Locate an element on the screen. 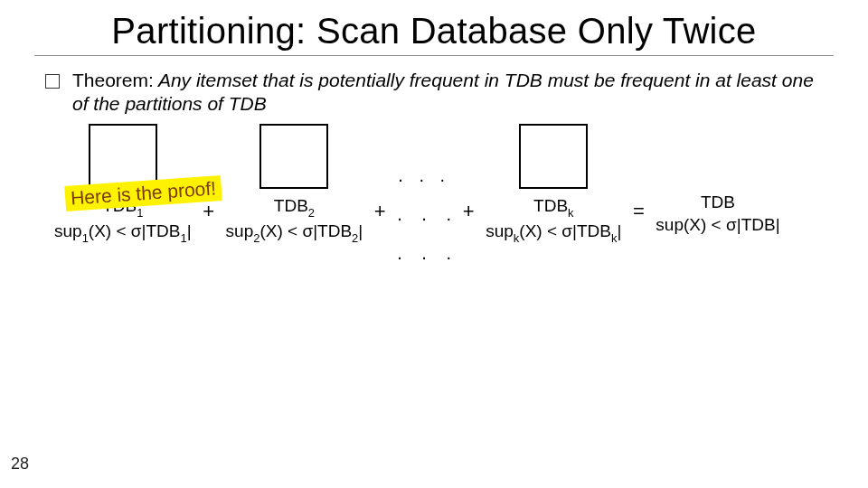 The width and height of the screenshot is (868, 488). plus-3: + is located at coordinates (468, 211).